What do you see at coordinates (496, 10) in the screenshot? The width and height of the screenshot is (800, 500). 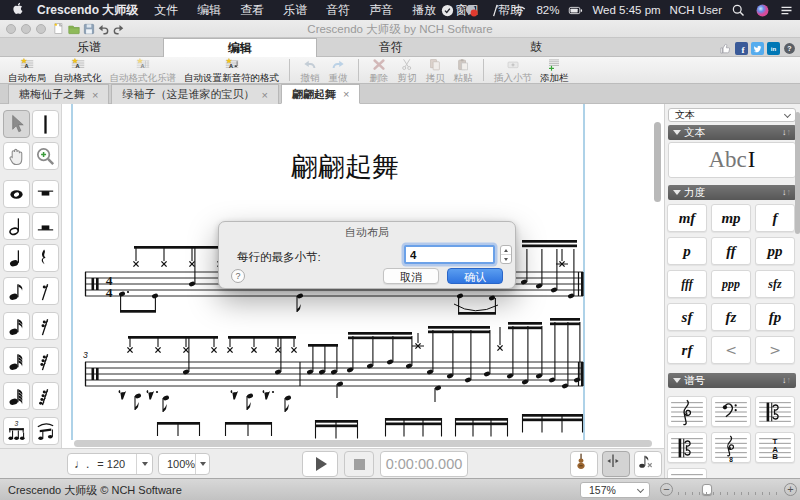 I see `pencil-icon` at bounding box center [496, 10].